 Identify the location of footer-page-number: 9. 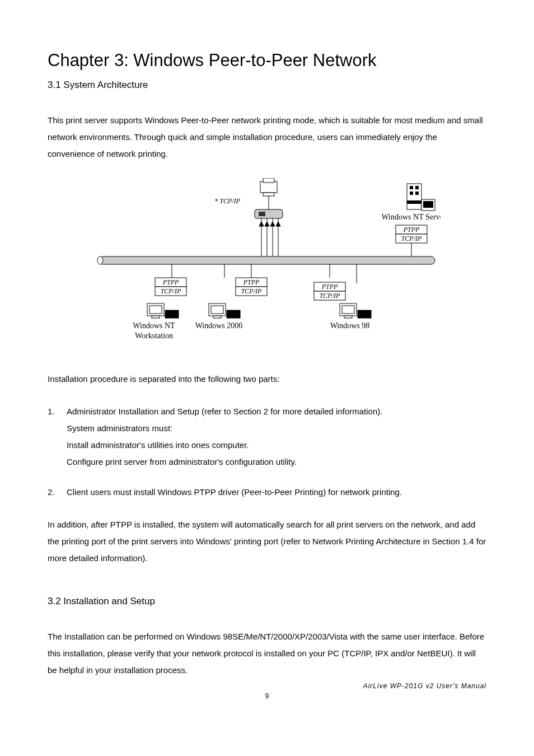
(267, 696).